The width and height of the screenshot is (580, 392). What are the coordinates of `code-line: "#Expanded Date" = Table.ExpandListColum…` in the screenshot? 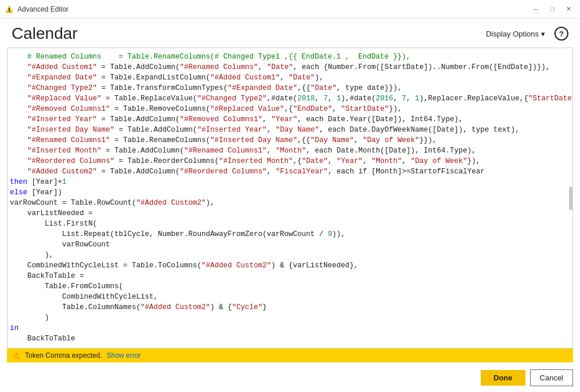 It's located at (290, 79).